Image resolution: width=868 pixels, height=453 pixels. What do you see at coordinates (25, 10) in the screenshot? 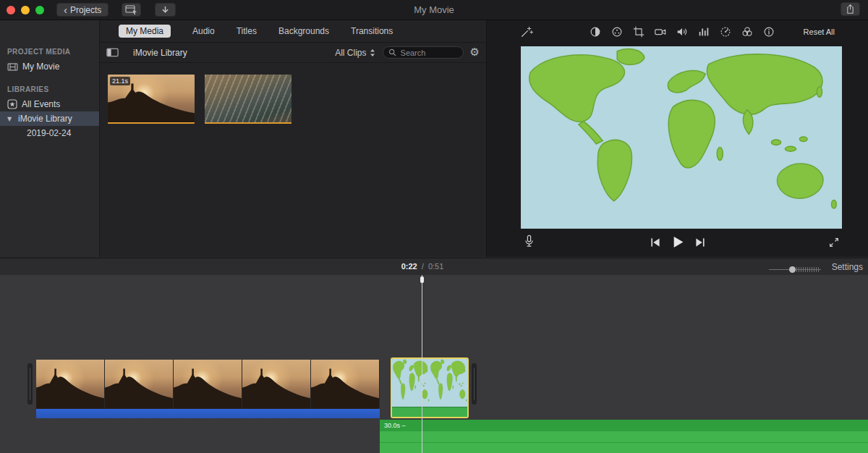
I see `traffic-lights` at bounding box center [25, 10].